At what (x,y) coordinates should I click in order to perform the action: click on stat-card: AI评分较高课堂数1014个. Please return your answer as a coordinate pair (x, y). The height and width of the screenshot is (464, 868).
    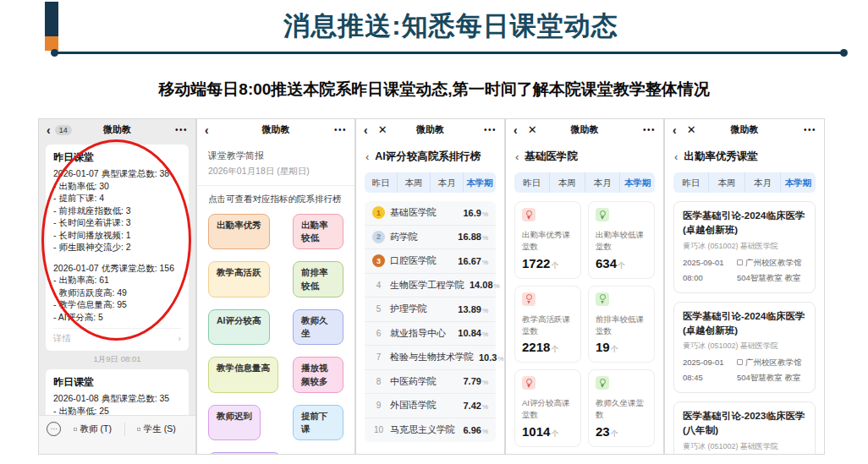
    Looking at the image, I should click on (548, 408).